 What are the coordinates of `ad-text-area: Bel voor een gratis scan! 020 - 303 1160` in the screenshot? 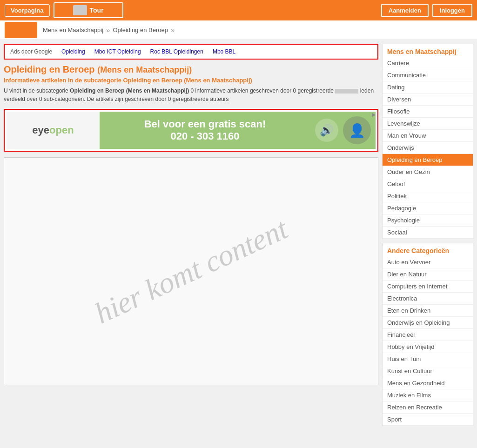 It's located at (205, 130).